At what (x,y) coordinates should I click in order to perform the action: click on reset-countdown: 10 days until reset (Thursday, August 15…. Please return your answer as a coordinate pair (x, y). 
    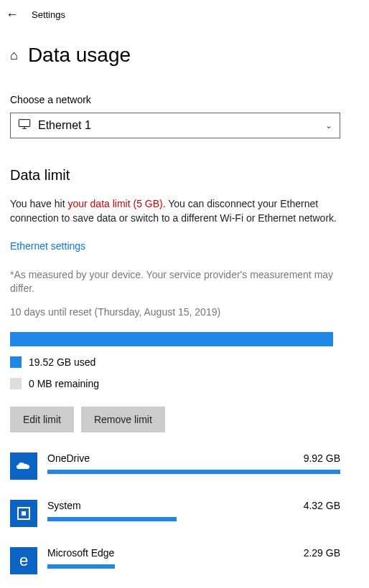
    Looking at the image, I should click on (184, 312).